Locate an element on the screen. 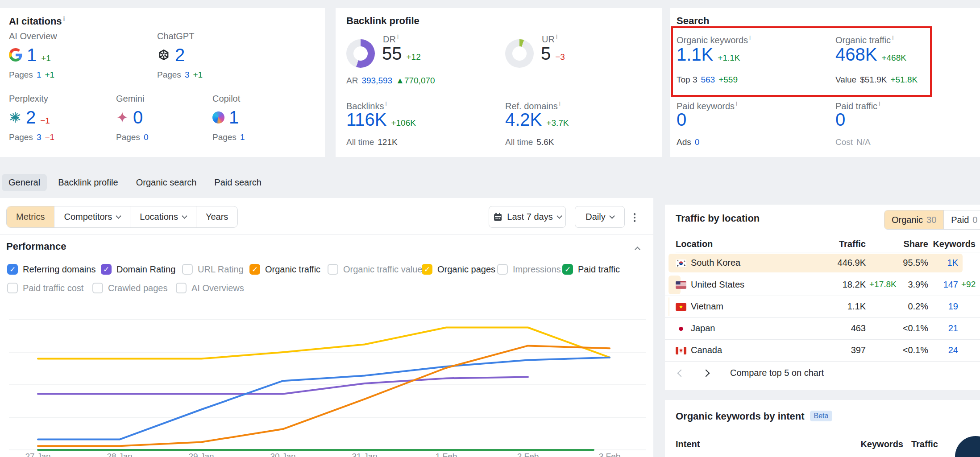 This screenshot has width=980, height=457. location-name: South Korea is located at coordinates (716, 263).